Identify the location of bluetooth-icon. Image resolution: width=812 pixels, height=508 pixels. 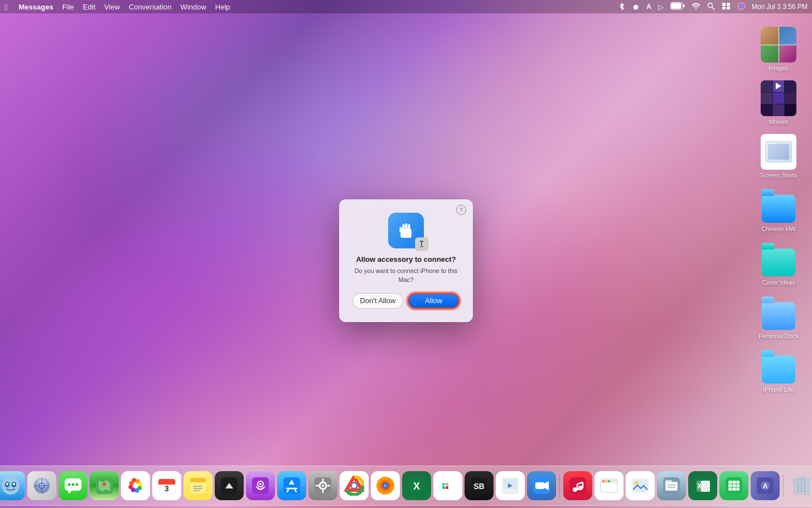
(622, 7).